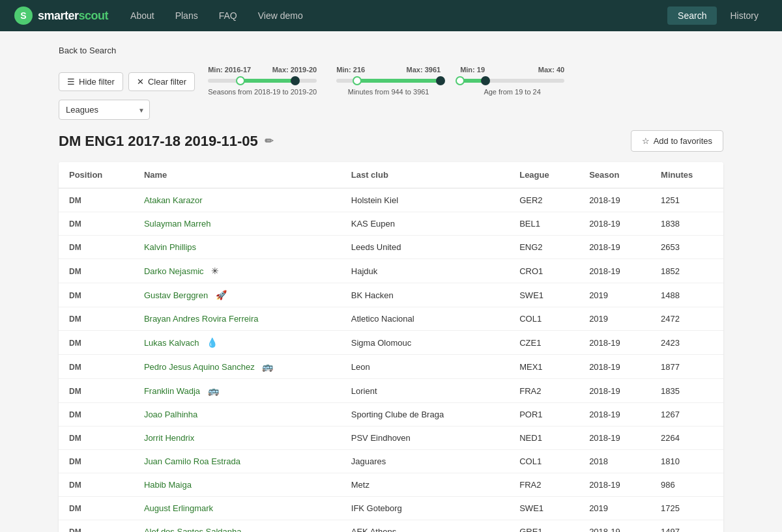  I want to click on player-name-link: Alef dos Santos Saldanha, so click(193, 529).